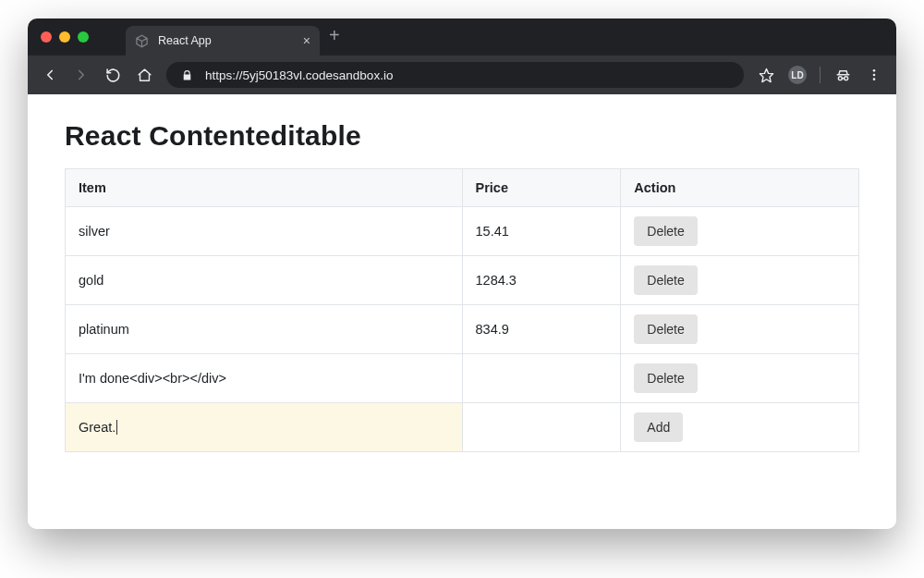 Image resolution: width=924 pixels, height=578 pixels. I want to click on cell-item: I'm done<div><br></div>, so click(264, 379).